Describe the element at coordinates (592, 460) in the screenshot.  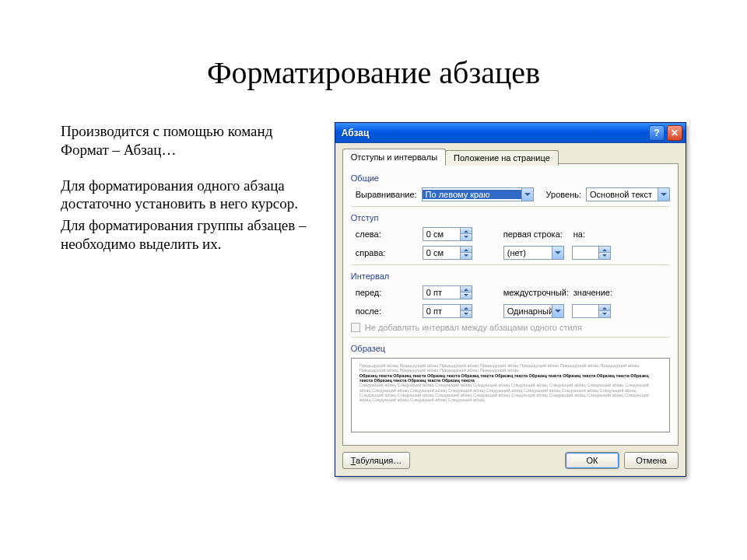
I see `ok-button: ОК` at that location.